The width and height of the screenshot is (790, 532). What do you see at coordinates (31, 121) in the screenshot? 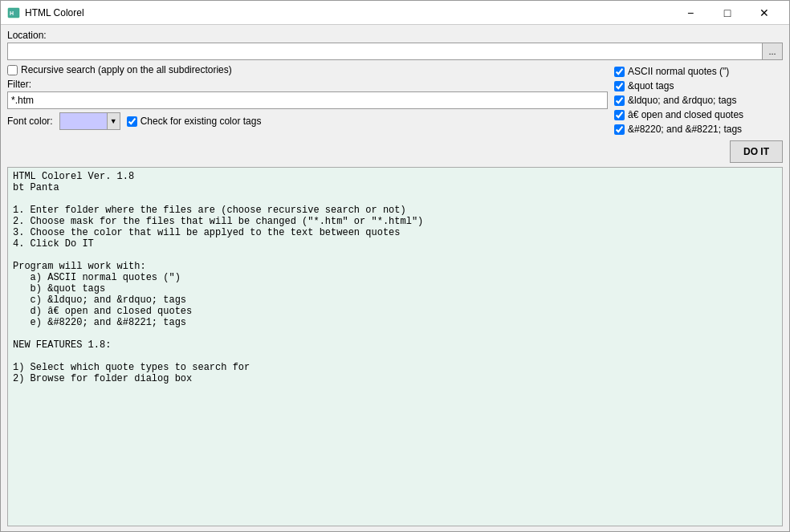
I see `font-color-label: Font color:` at bounding box center [31, 121].